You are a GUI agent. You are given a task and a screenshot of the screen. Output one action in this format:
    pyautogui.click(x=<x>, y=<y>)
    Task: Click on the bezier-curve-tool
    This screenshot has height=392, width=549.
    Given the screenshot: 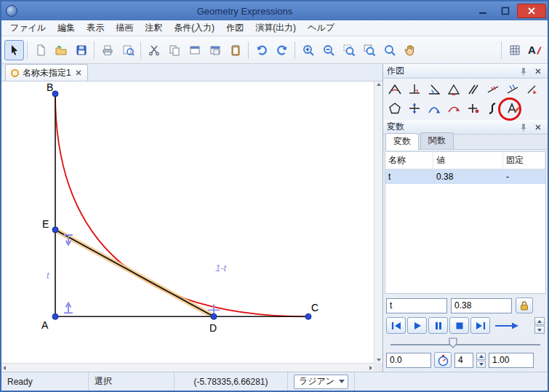 What is the action you would take?
    pyautogui.click(x=493, y=108)
    